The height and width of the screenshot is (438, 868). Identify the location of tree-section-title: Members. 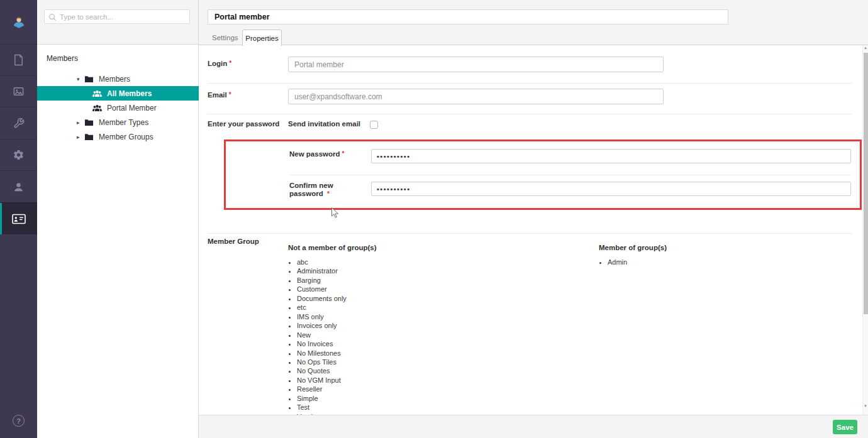
(62, 58).